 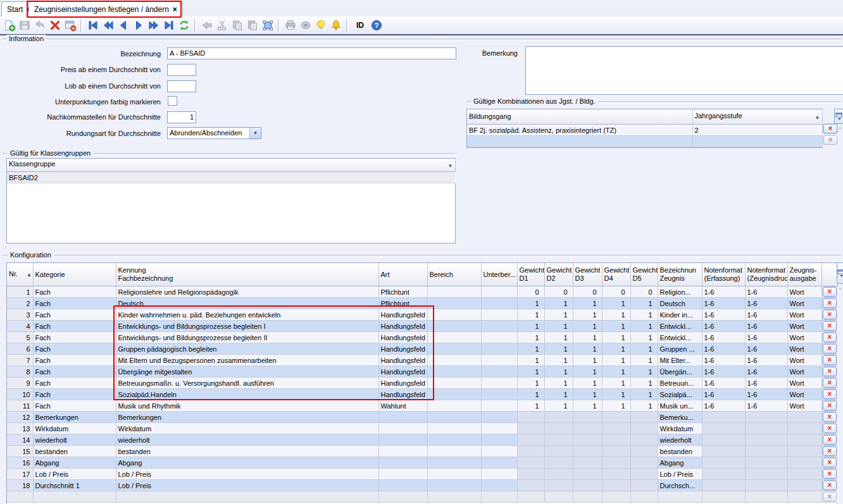 What do you see at coordinates (108, 25) in the screenshot?
I see `nav-fast-prev-button` at bounding box center [108, 25].